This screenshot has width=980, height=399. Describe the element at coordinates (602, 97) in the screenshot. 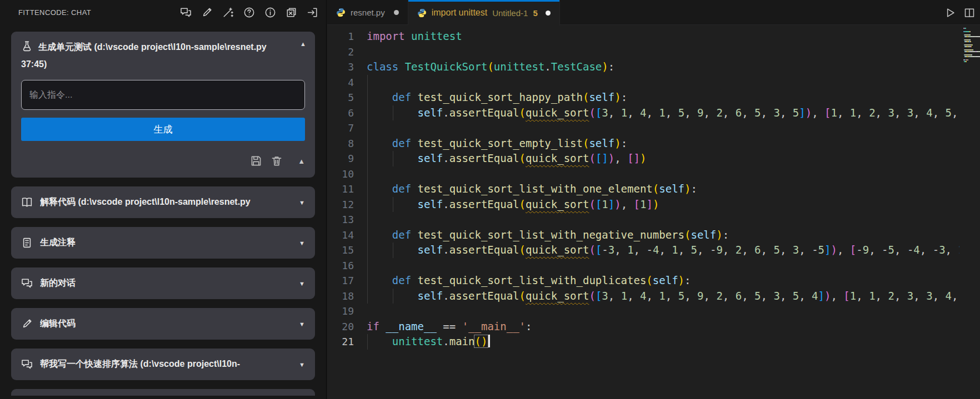

I see `code-token: self` at that location.